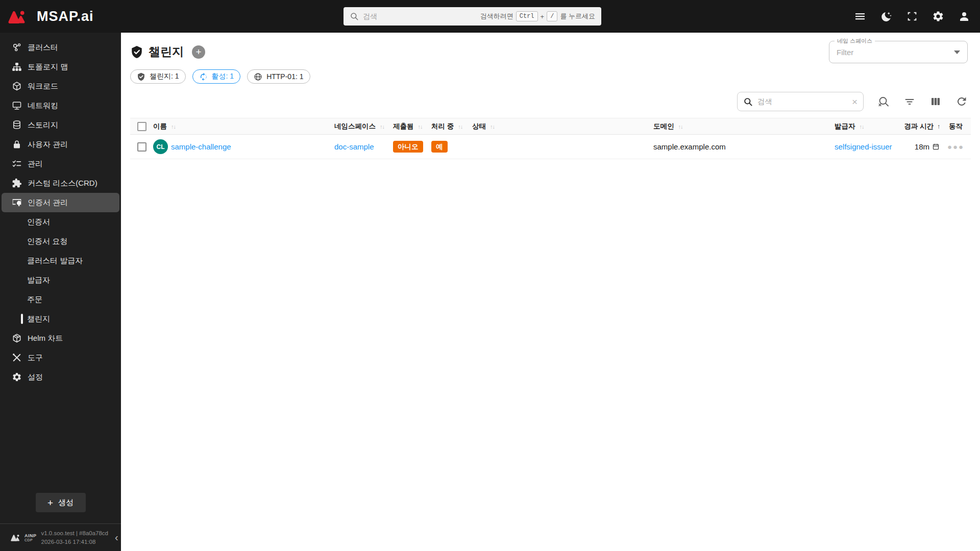 This screenshot has height=551, width=980. I want to click on sidebar-item-networking: 네트워킹, so click(60, 106).